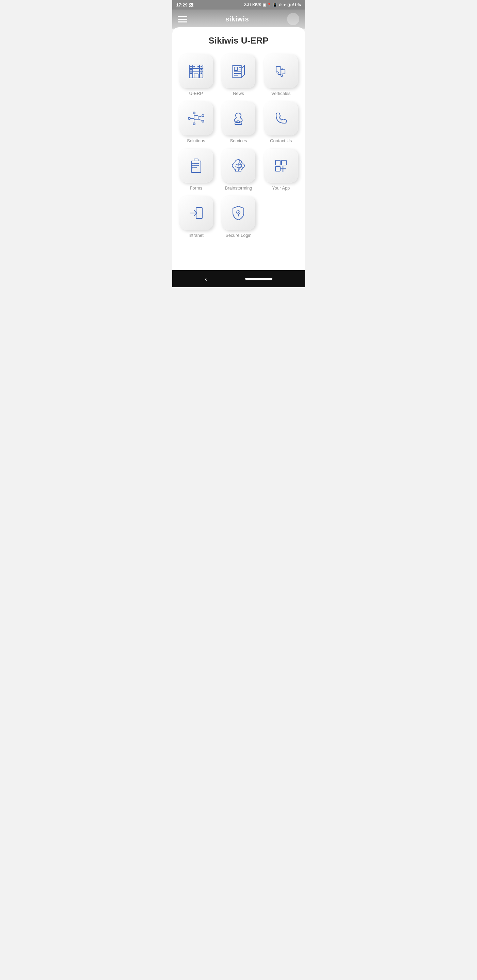 The height and width of the screenshot is (980, 477). I want to click on clipboard-icon, so click(196, 166).